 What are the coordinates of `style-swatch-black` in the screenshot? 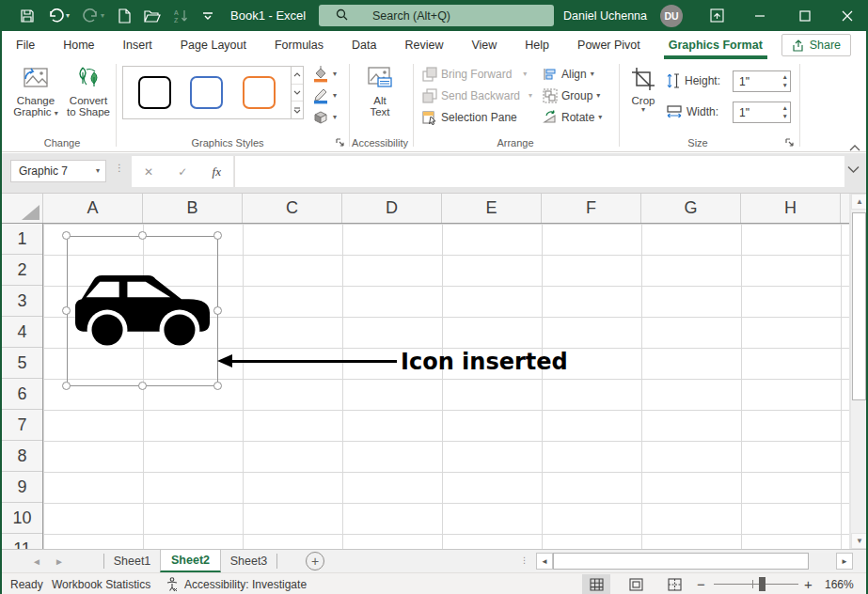 It's located at (154, 92).